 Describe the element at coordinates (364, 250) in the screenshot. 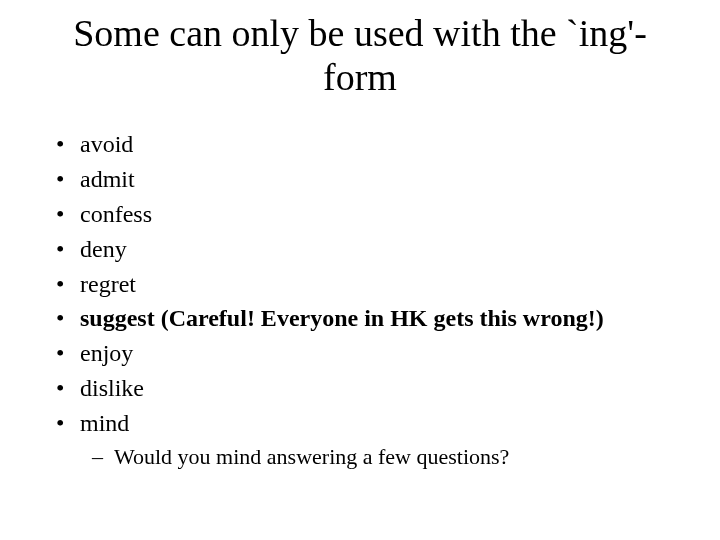

I see `list-item: deny` at that location.